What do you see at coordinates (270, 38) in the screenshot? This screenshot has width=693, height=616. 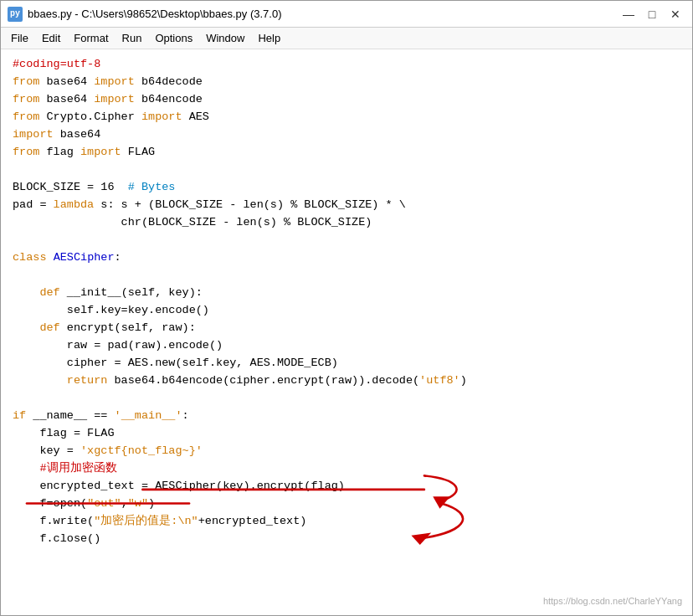 I see `menu-help: Help` at bounding box center [270, 38].